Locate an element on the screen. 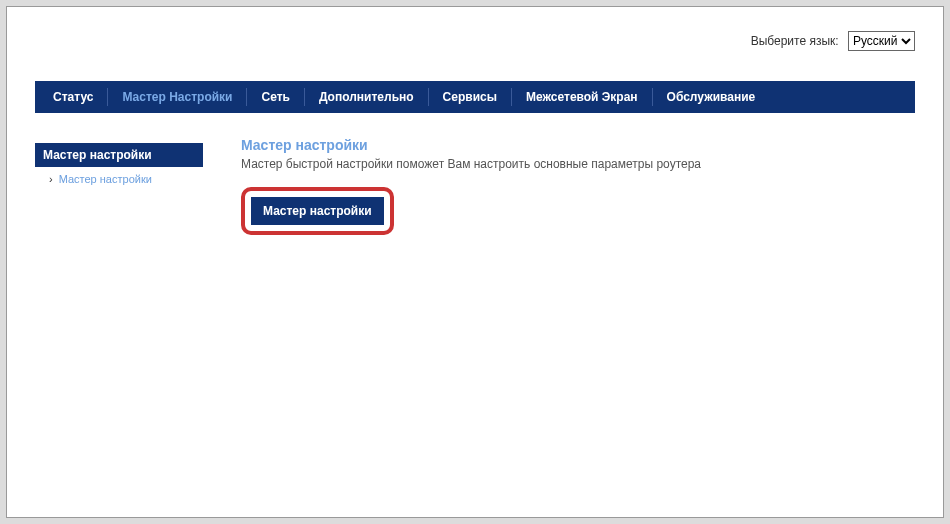 The image size is (950, 524). sidebar: Мастер настройки Мастер настройки is located at coordinates (119, 189).